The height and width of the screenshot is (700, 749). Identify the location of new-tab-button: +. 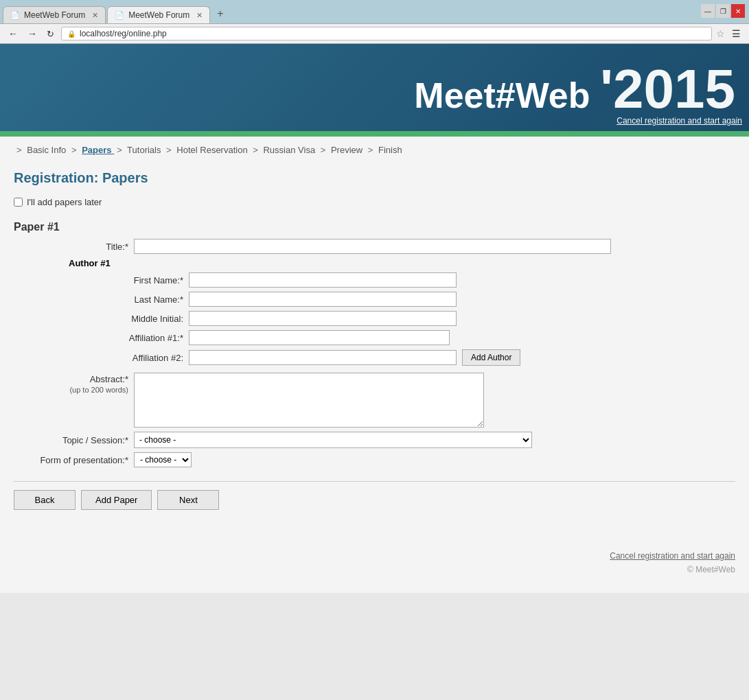
(220, 14).